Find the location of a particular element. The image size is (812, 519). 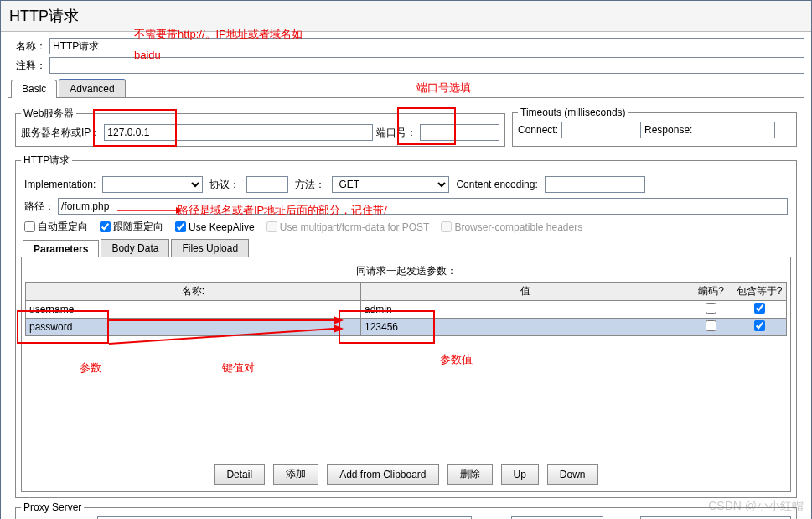

keepalive-label: Use KeepAlive is located at coordinates (221, 227).